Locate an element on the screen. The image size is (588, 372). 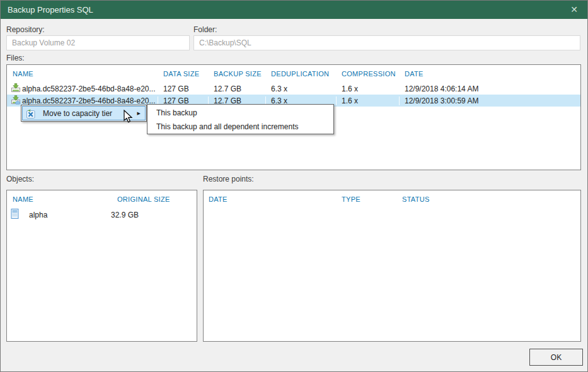
object-row-alpha: alpha 32.9 GB is located at coordinates (102, 214).